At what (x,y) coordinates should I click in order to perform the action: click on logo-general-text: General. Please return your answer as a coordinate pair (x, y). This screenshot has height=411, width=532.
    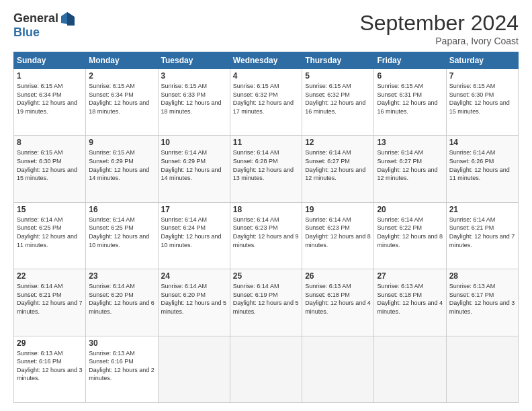
    Looking at the image, I should click on (36, 19).